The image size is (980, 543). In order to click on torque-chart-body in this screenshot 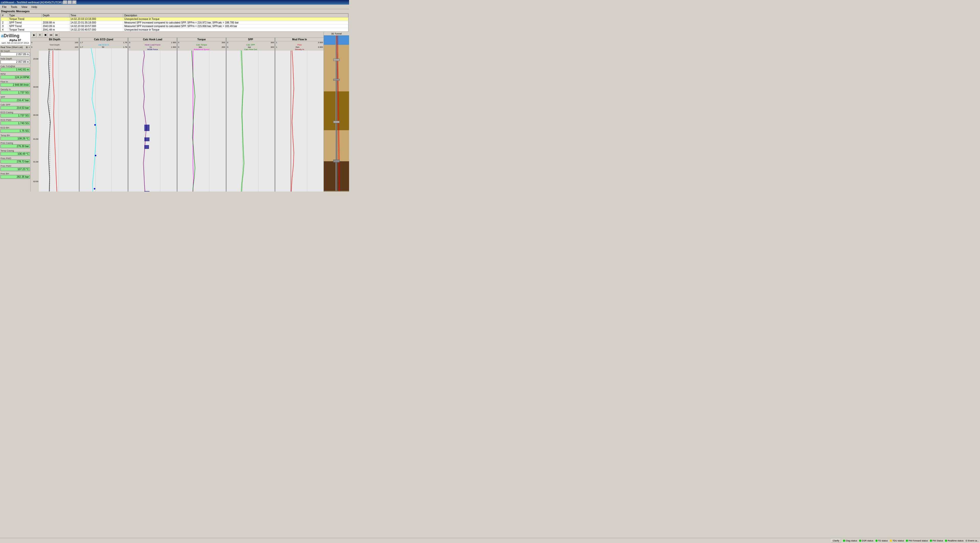, I will do `click(202, 121)`.